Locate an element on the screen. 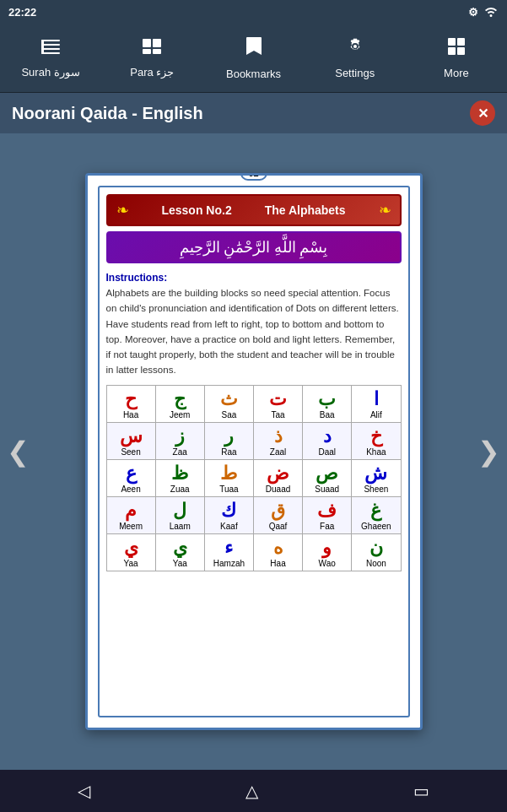 The height and width of the screenshot is (812, 507). alphabet-cell: خKhaa is located at coordinates (376, 441).